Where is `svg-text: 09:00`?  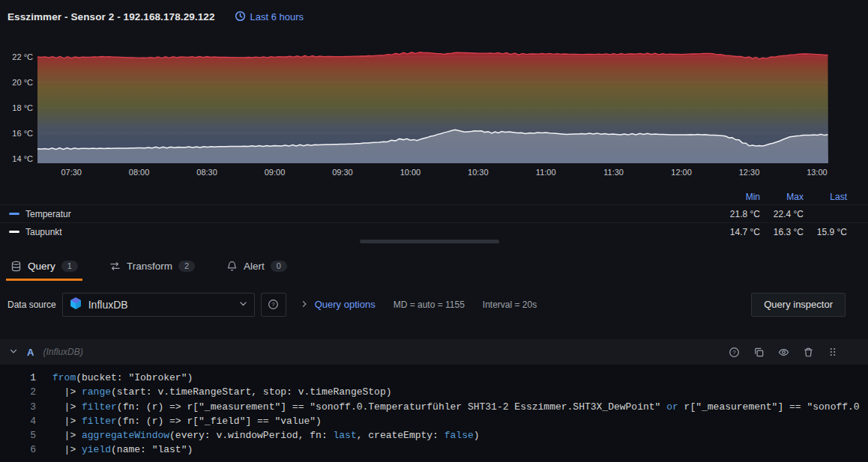 svg-text: 09:00 is located at coordinates (275, 172).